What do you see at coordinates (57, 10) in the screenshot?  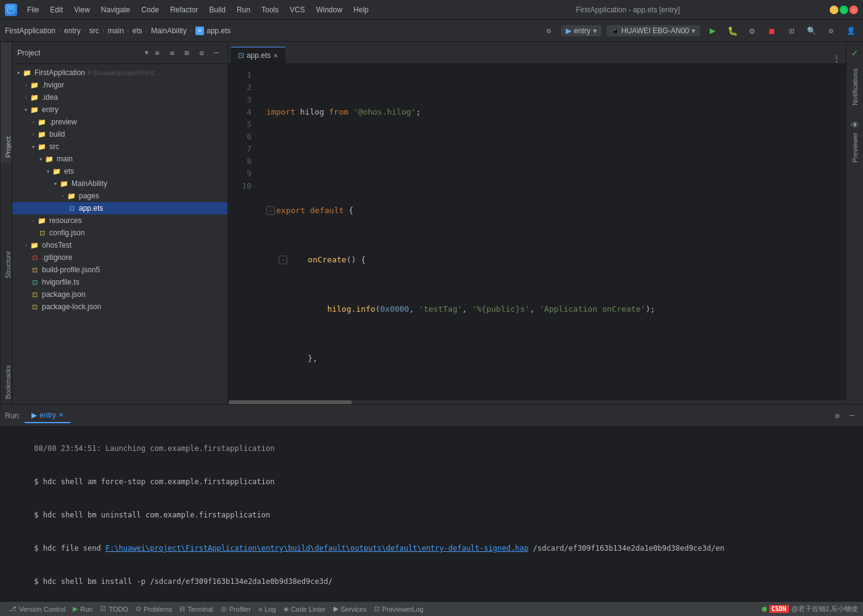 I see `menu-edit: Edit` at bounding box center [57, 10].